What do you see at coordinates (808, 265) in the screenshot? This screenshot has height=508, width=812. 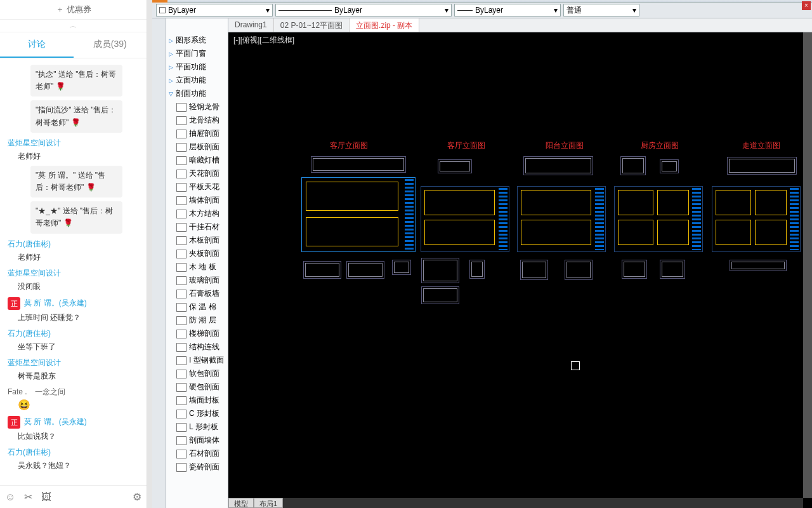 I see `scrollbar-vertical` at bounding box center [808, 265].